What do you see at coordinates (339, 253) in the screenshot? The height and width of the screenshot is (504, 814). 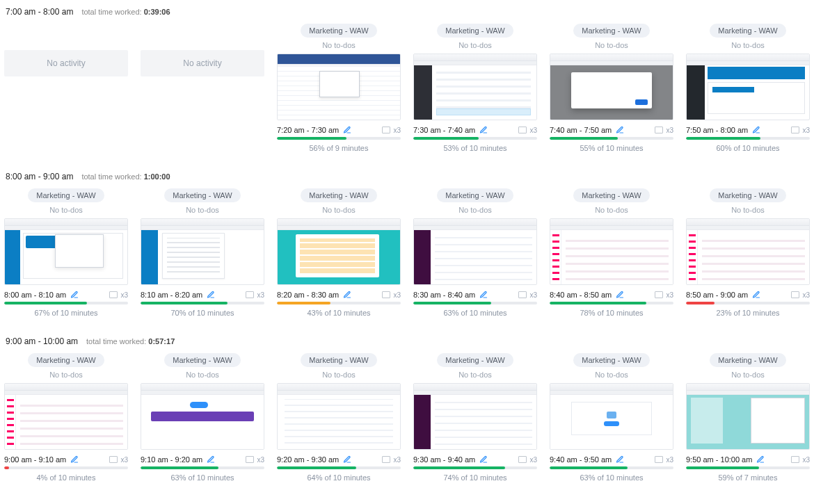 I see `screenshot-card: Marketing - WAW No to-dos 8:20 am - 8:30…` at bounding box center [339, 253].